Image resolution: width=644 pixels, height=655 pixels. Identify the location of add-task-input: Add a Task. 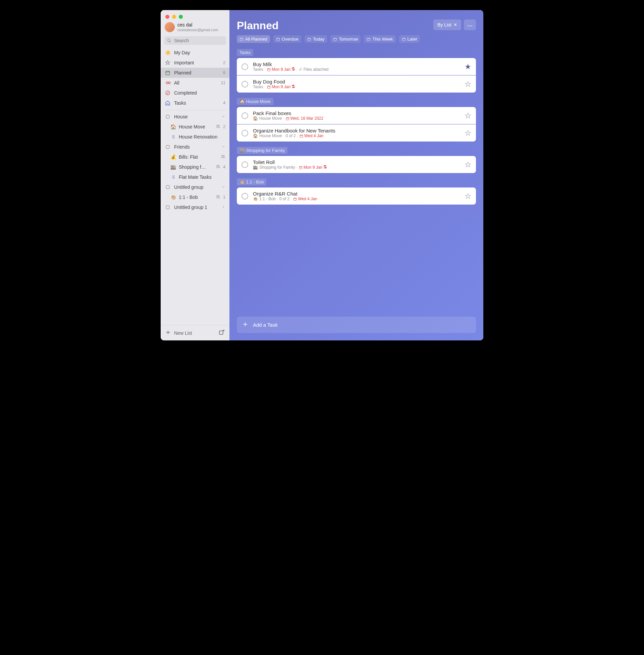
(356, 325).